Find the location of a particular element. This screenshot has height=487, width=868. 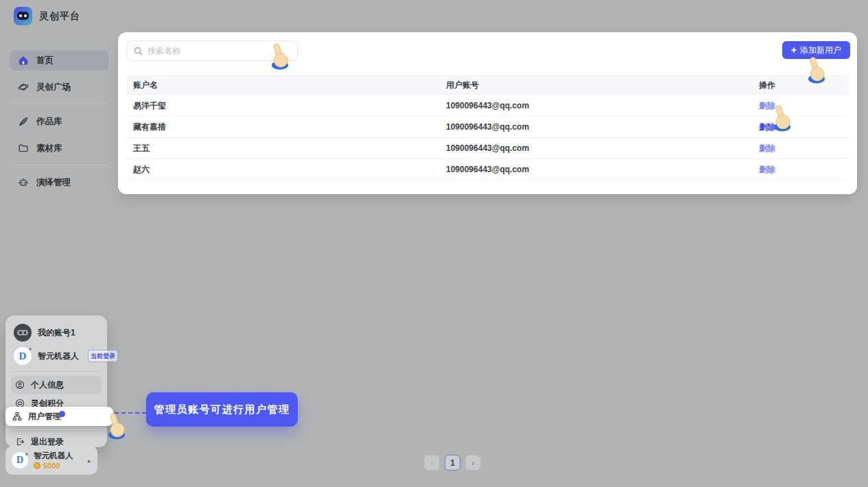

sidebar-item-performance: 演绎管理 is located at coordinates (59, 182).